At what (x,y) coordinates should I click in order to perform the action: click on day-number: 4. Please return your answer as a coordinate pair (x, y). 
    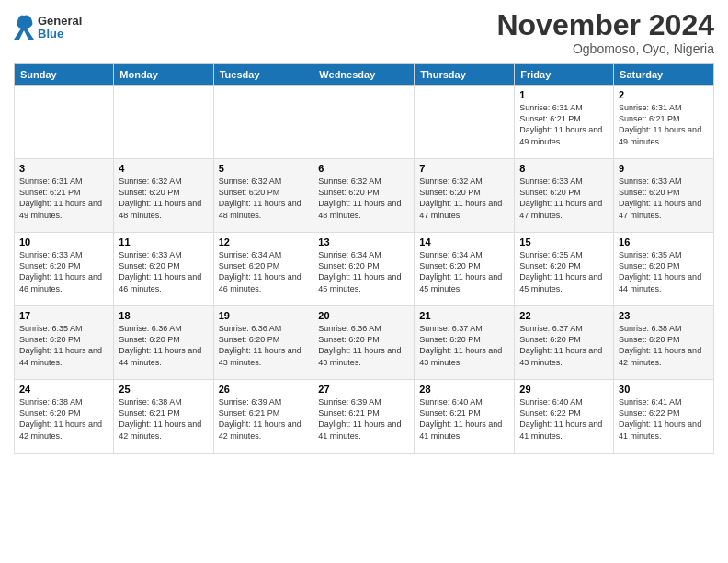
    Looking at the image, I should click on (164, 168).